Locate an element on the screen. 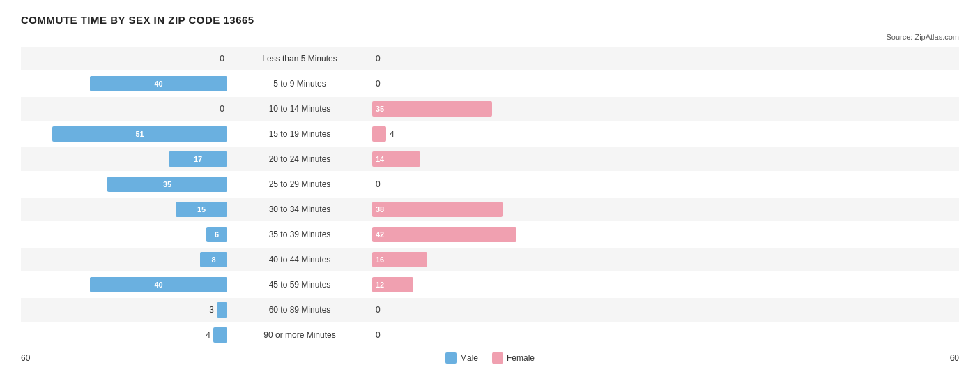  male-bar: 17 is located at coordinates (198, 159).